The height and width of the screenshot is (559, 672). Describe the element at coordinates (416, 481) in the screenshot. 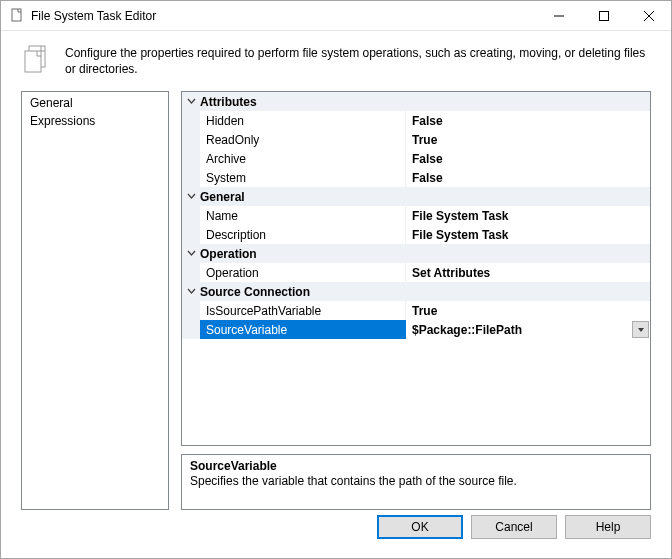

I see `description-text: Specifies the variable that contains the…` at that location.